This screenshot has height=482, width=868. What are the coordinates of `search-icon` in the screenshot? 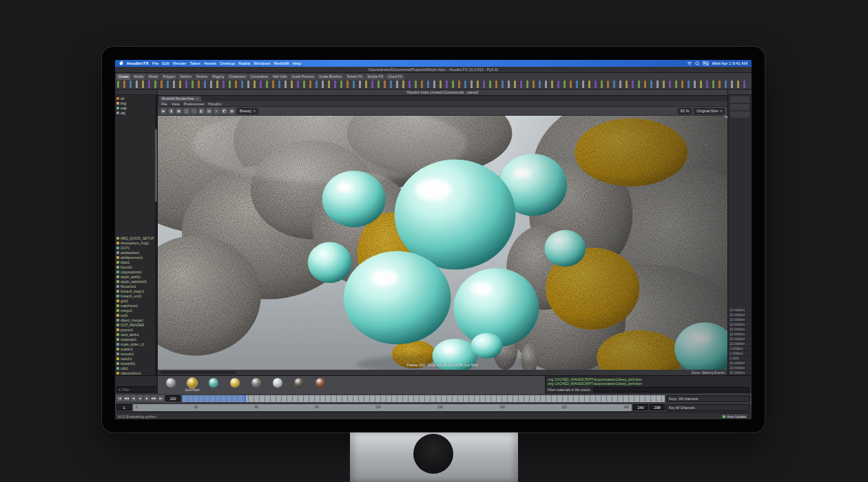 It's located at (697, 63).